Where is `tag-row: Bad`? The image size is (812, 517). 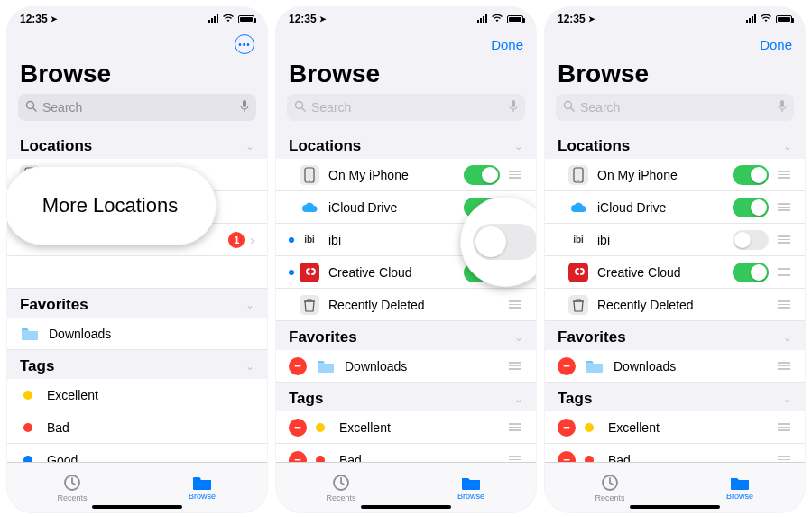 tag-row: Bad is located at coordinates (137, 428).